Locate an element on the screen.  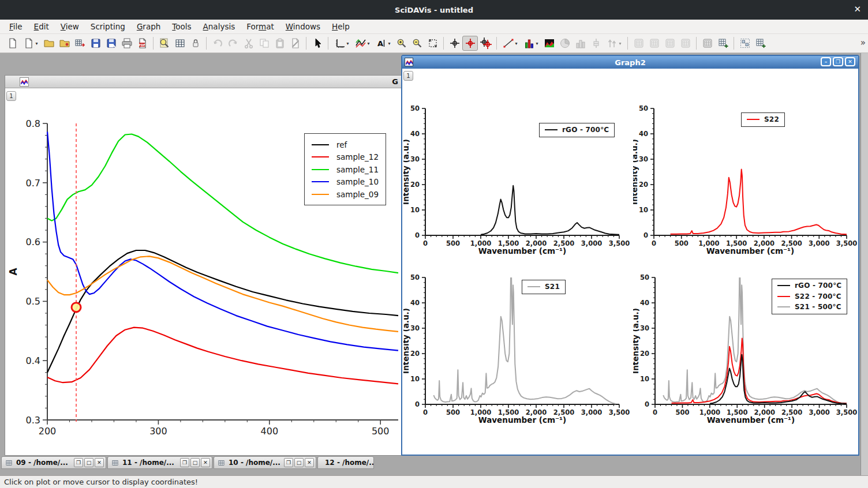
legend-label: S21 is located at coordinates (552, 287).